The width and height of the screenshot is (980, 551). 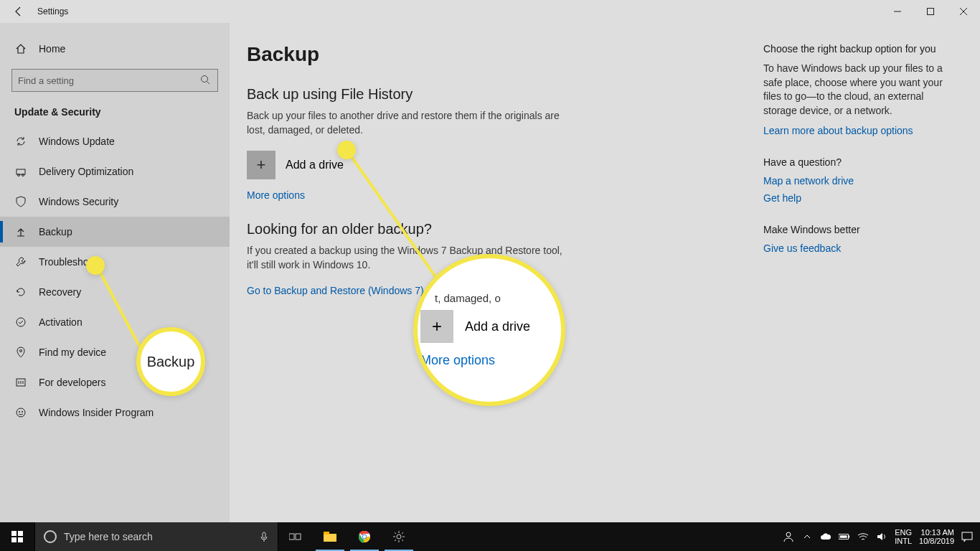 What do you see at coordinates (21, 292) in the screenshot?
I see `recovery-icon` at bounding box center [21, 292].